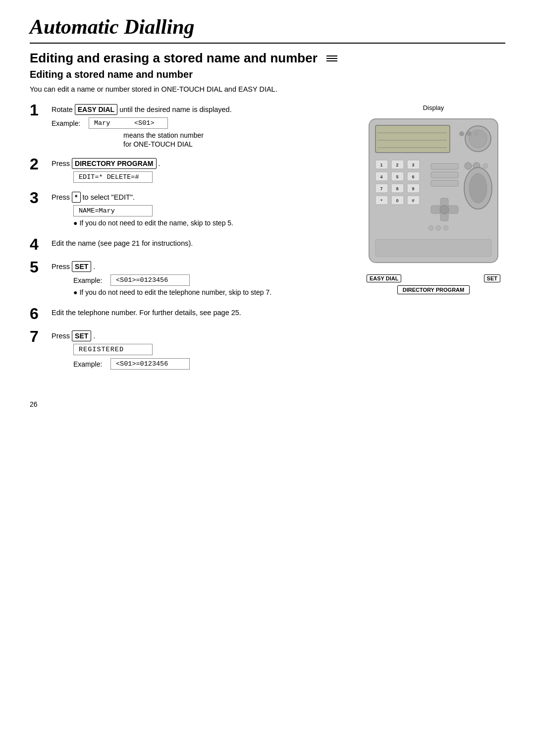 The height and width of the screenshot is (756, 535). What do you see at coordinates (199, 245) in the screenshot?
I see `step-4-content: Edit the name (see page 21 for instructi…` at bounding box center [199, 245].